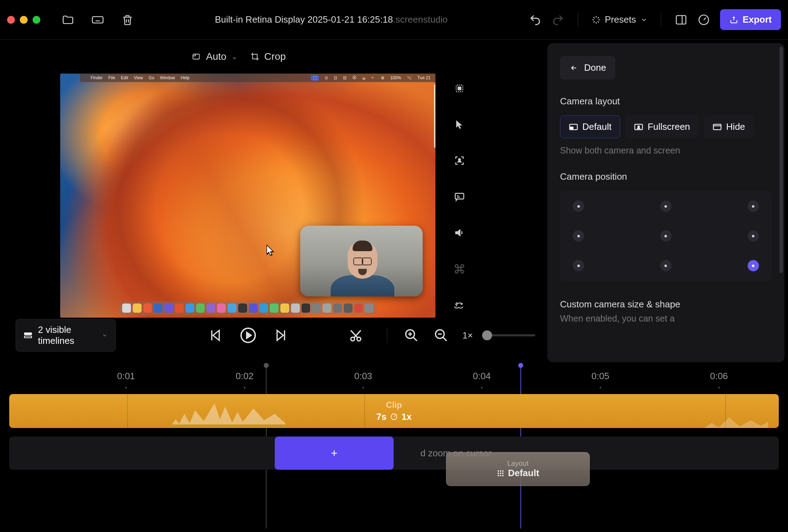 Image resolution: width=788 pixels, height=532 pixels. Describe the element at coordinates (734, 20) in the screenshot. I see `export-icon` at that location.